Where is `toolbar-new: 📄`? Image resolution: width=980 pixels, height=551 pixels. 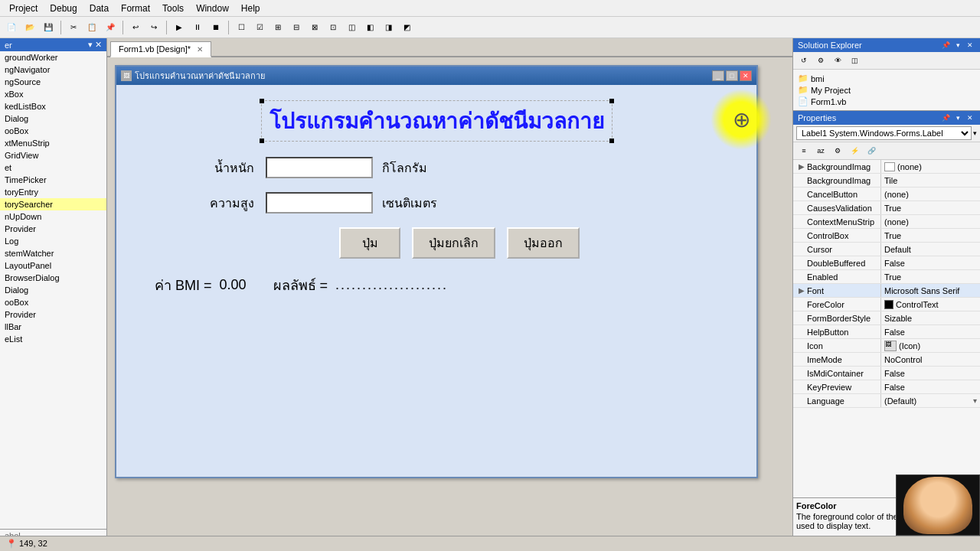
toolbar-new: 📄 is located at coordinates (11, 28).